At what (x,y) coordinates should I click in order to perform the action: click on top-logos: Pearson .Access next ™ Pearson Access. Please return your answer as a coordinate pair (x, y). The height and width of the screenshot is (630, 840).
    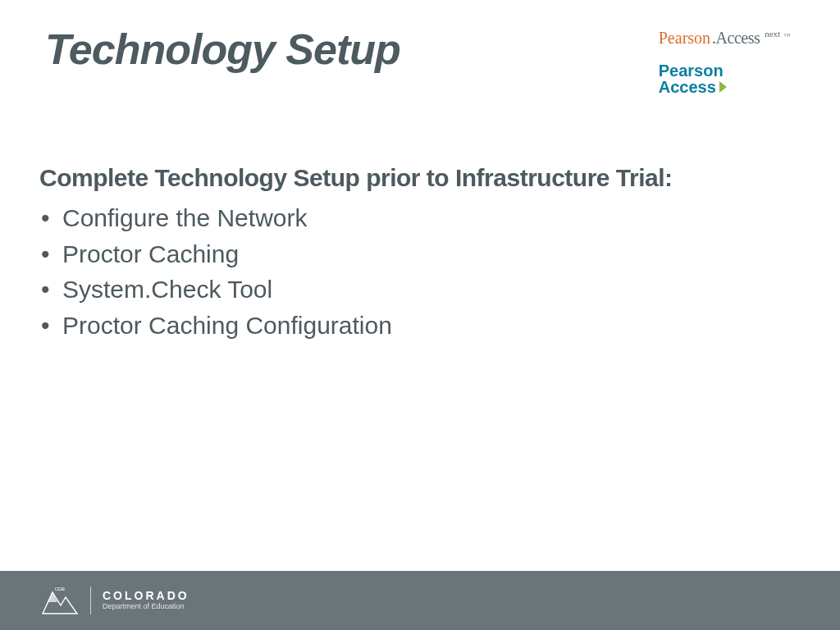
    Looking at the image, I should click on (725, 62).